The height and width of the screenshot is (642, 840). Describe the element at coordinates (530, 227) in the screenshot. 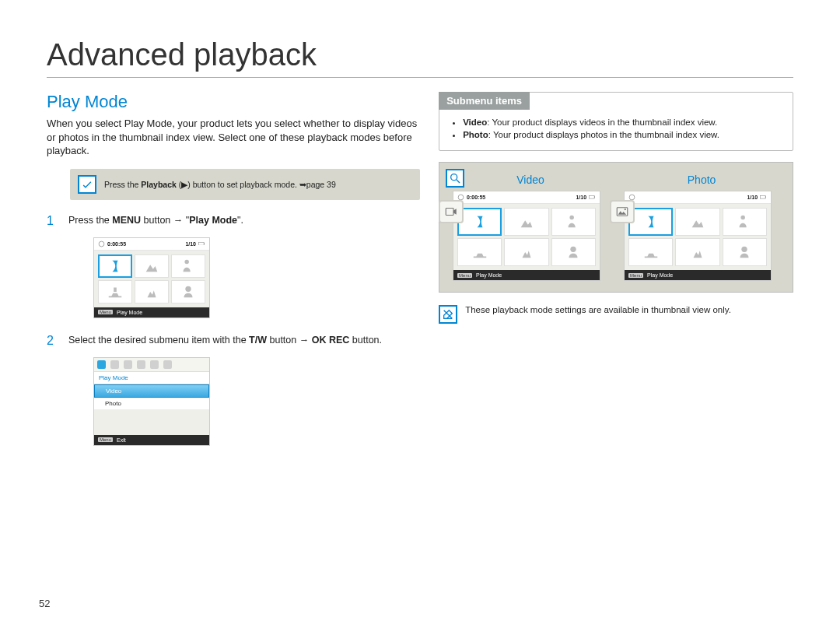

I see `preview-video: Video 0:00:55` at that location.